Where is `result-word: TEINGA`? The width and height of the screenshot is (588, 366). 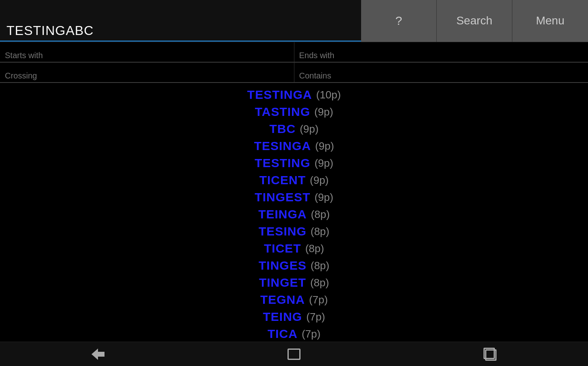 result-word: TEINGA is located at coordinates (282, 214).